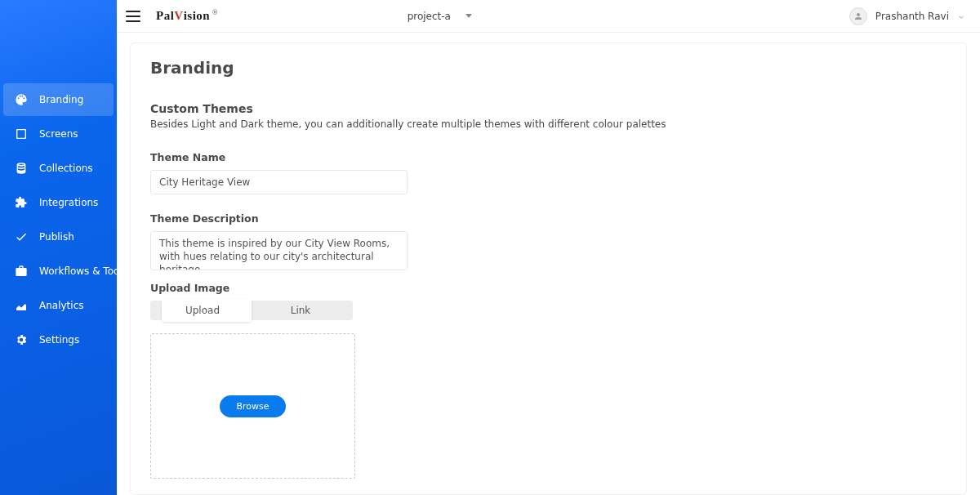  I want to click on topbar: PalVision® project-a Prashanth Ravi, so click(549, 16).